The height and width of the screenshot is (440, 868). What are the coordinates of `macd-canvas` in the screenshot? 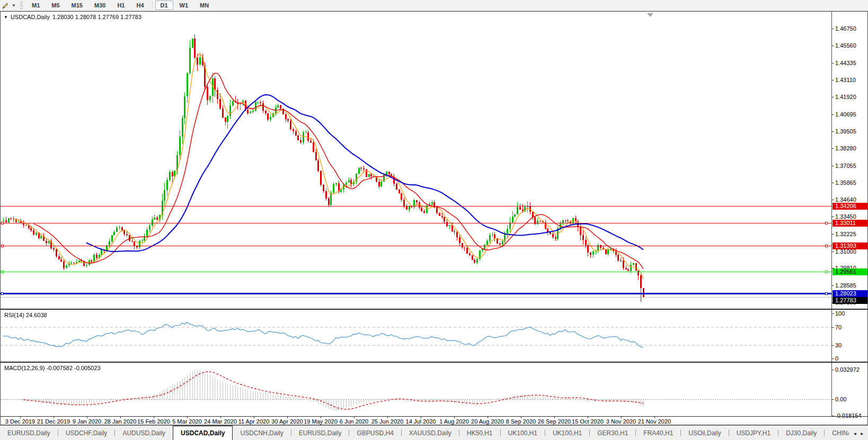 It's located at (416, 390).